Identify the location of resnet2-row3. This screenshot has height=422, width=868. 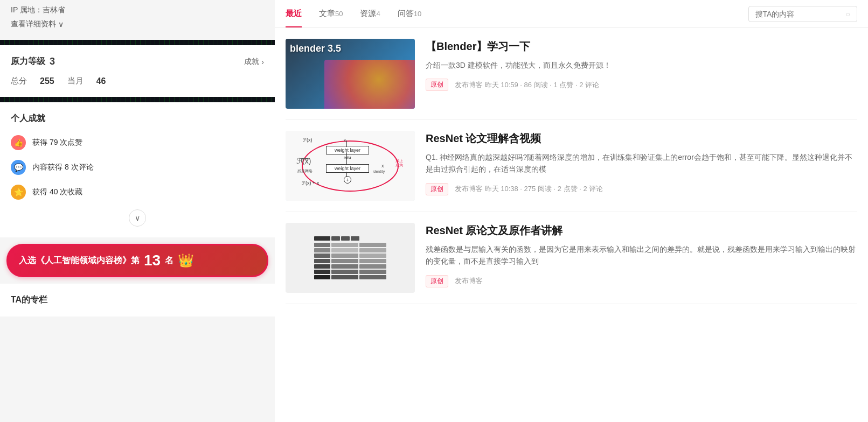
(350, 256).